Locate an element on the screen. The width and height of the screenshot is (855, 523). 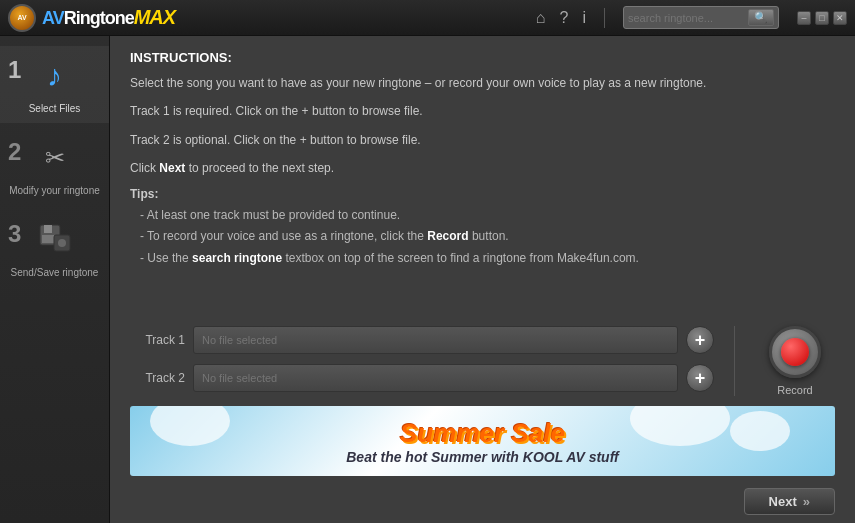
home-icon: ⌂ is located at coordinates (541, 18).